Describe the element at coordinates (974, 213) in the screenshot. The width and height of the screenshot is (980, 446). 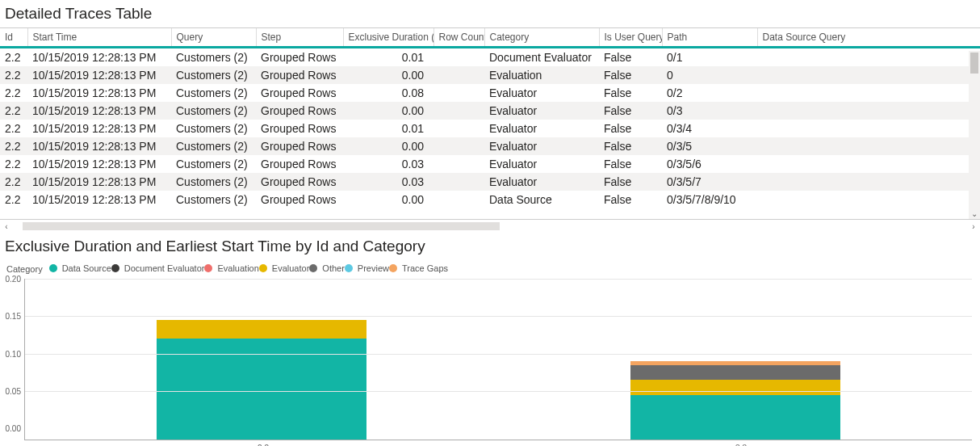
I see `scroll-down-icon: ⌄` at that location.